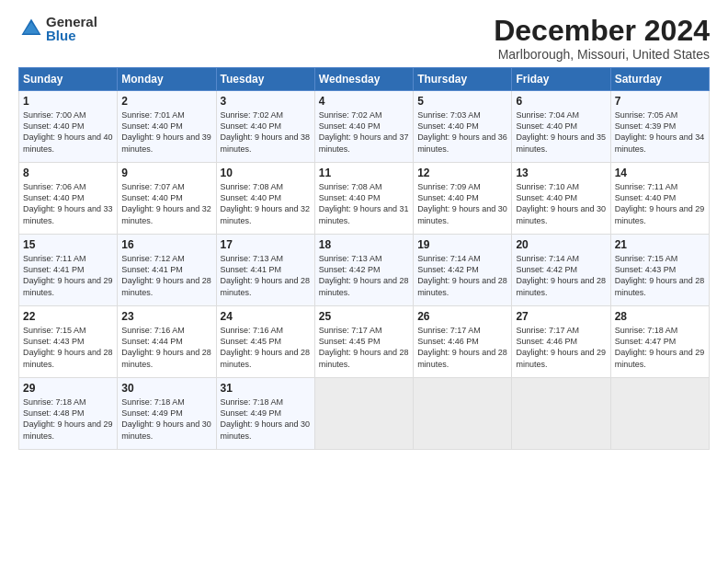 Image resolution: width=728 pixels, height=563 pixels. What do you see at coordinates (660, 79) in the screenshot?
I see `col-saturday: Saturday` at bounding box center [660, 79].